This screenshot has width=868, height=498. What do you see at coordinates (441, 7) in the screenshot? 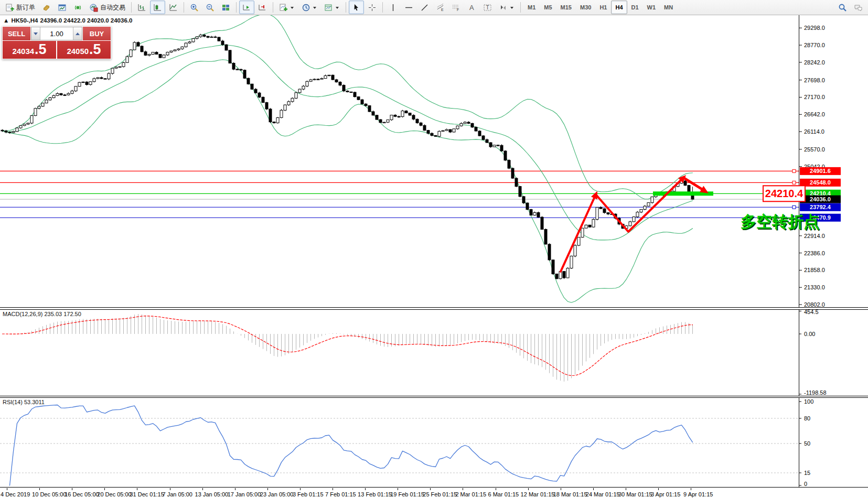
I see `channel-tool-button: E` at bounding box center [441, 7].